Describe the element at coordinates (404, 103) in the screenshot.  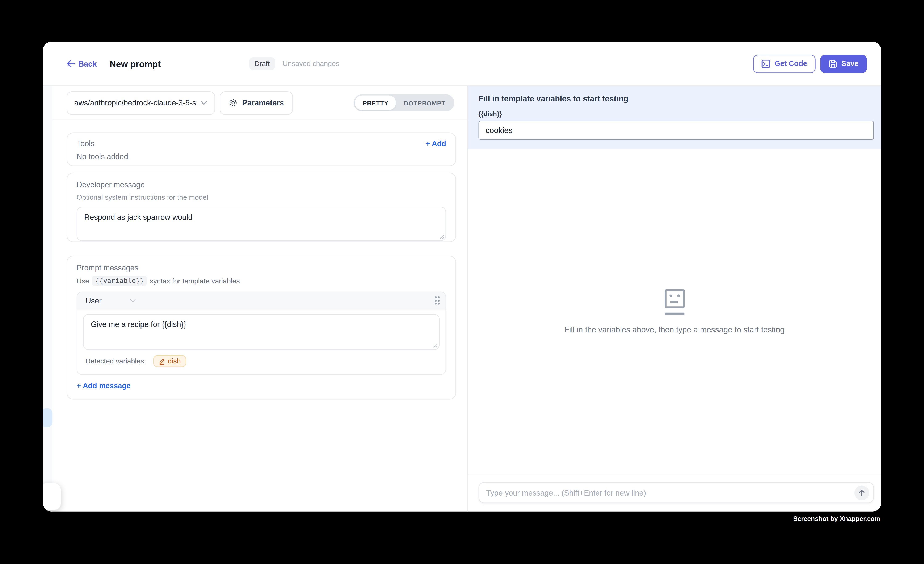
I see `view-mode-toggle: PRETTY DOTPROMPT` at that location.